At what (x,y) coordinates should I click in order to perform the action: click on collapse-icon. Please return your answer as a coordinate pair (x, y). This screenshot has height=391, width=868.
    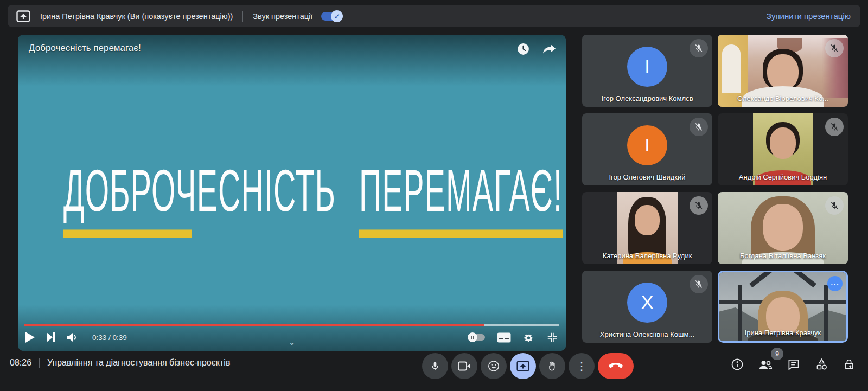
    Looking at the image, I should click on (552, 337).